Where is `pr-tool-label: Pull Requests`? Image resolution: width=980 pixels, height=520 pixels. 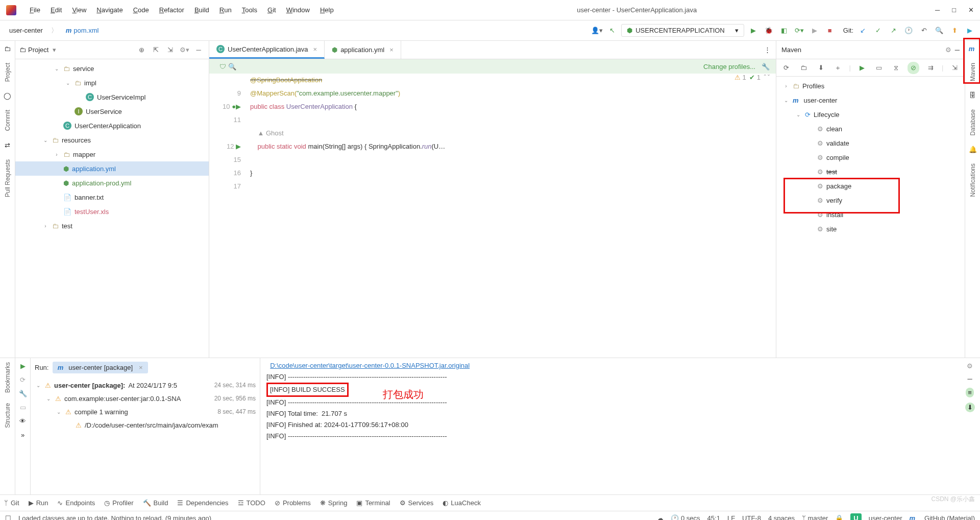
pr-tool-label: Pull Requests is located at coordinates (8, 178).